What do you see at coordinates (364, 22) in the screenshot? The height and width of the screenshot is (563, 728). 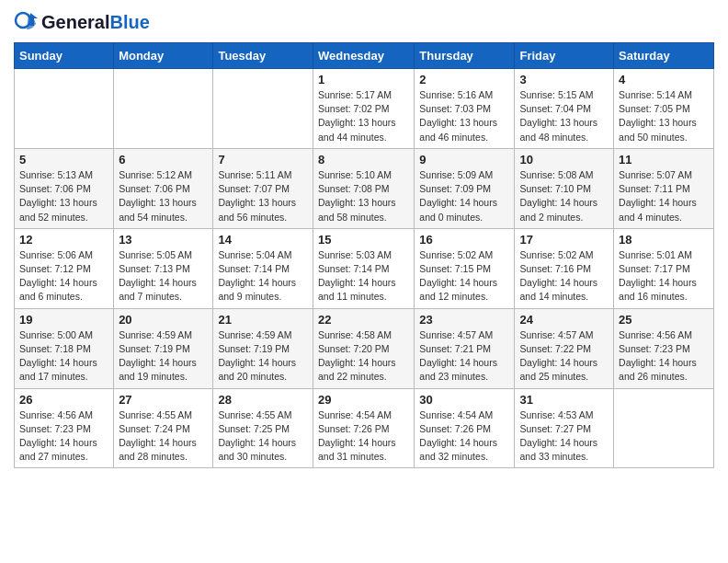 I see `page-header: GeneralBlue` at bounding box center [364, 22].